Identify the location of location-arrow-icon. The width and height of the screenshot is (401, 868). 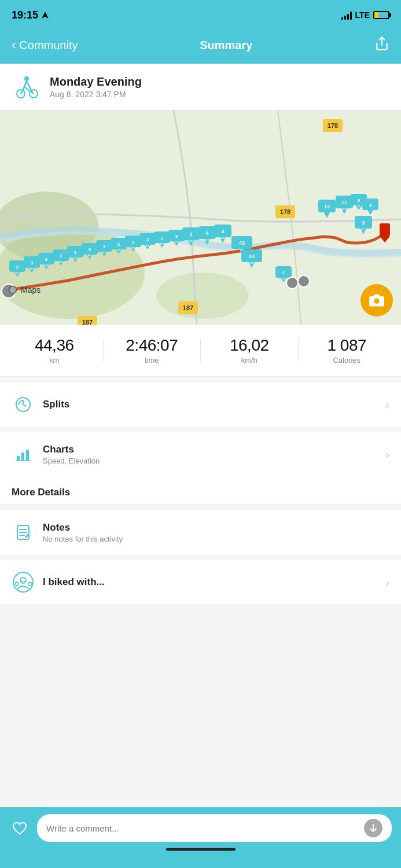
(45, 15).